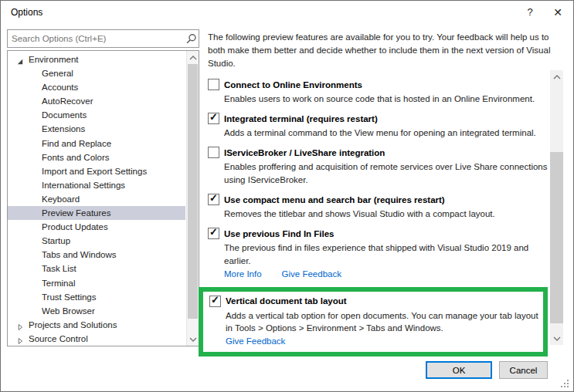 This screenshot has width=574, height=392. I want to click on tree-item-task-list: Task List, so click(97, 269).